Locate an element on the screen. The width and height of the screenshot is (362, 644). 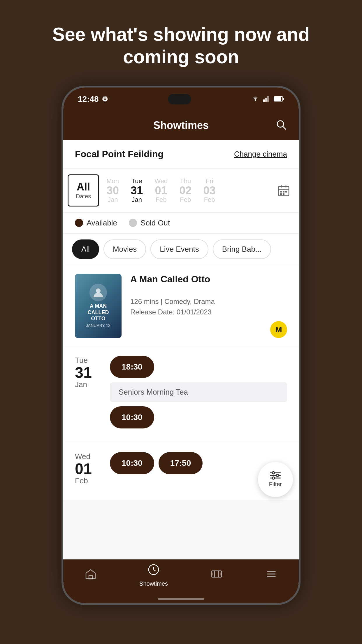
home-indicator is located at coordinates (181, 599).